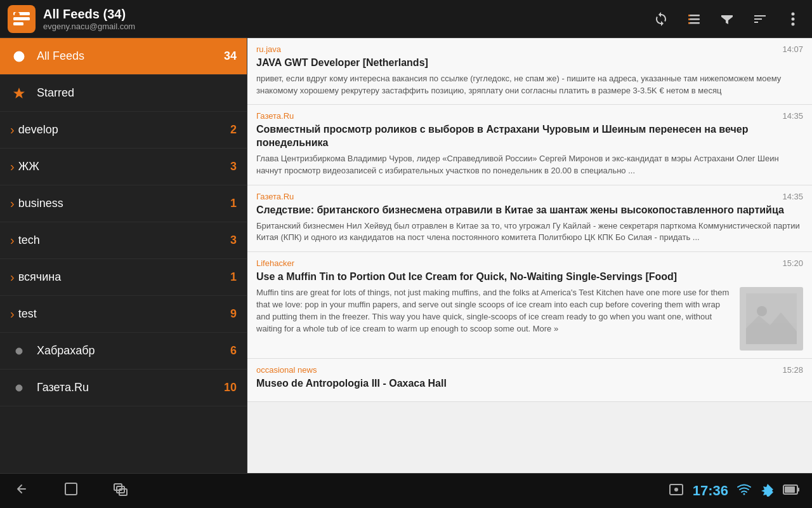 The height and width of the screenshot is (508, 812). What do you see at coordinates (406, 490) in the screenshot?
I see `bottom-bar: 17:36` at bounding box center [406, 490].